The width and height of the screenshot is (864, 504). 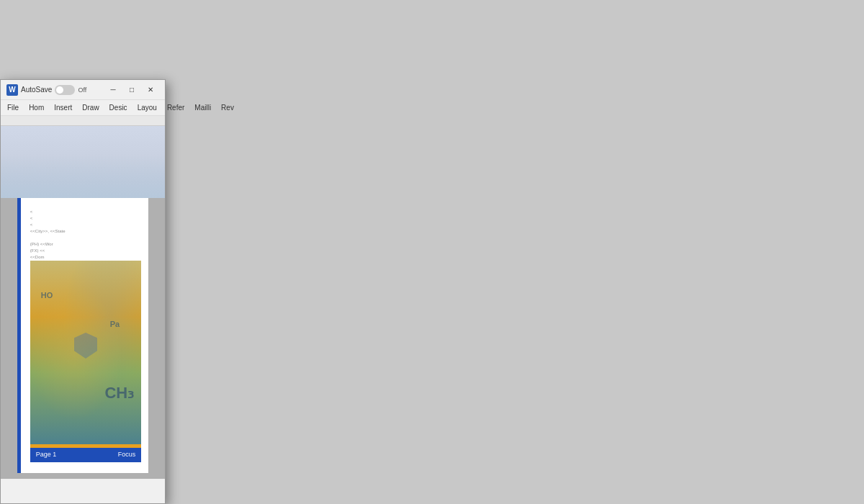 I want to click on ribbon-insert-1: Insert, so click(x=63, y=108).